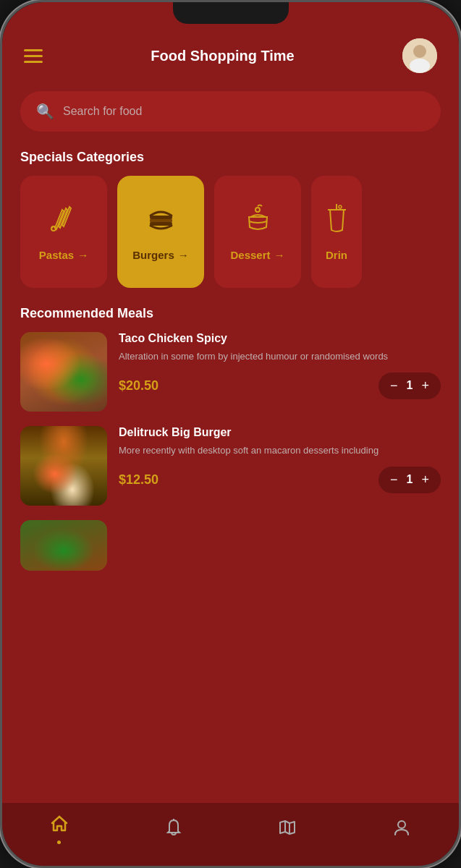 The height and width of the screenshot is (868, 461). I want to click on categories-title: Specials Categories, so click(230, 161).